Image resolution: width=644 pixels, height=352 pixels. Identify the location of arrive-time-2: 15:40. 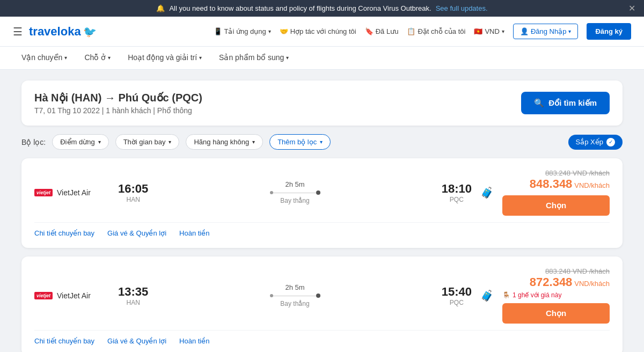
(457, 292).